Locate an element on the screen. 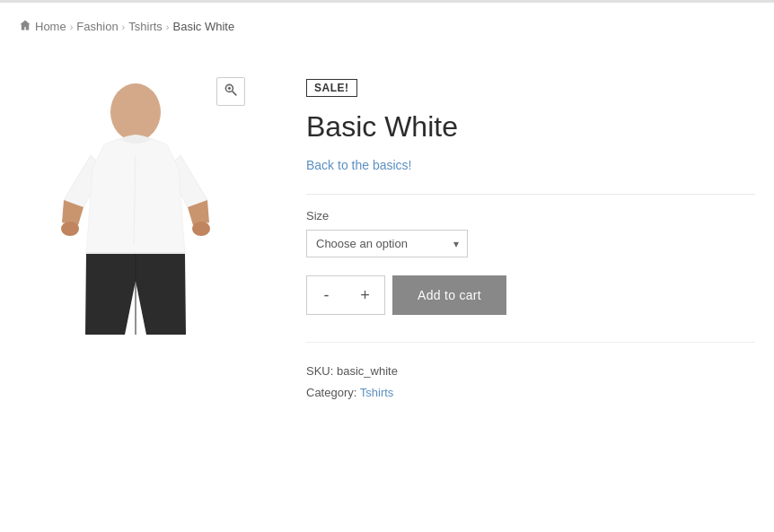  breadcrumb: Home › Fashion › Tshirts › Basic White is located at coordinates (387, 23).